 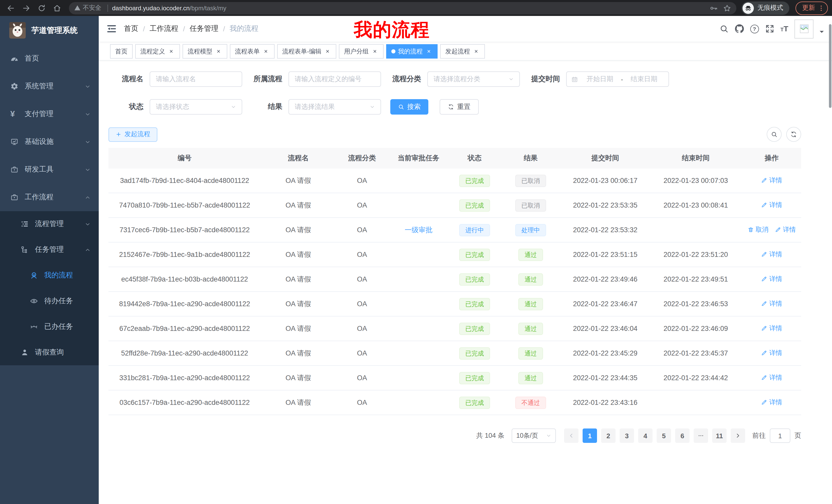 I want to click on start-process-button: 发起流程, so click(x=133, y=134).